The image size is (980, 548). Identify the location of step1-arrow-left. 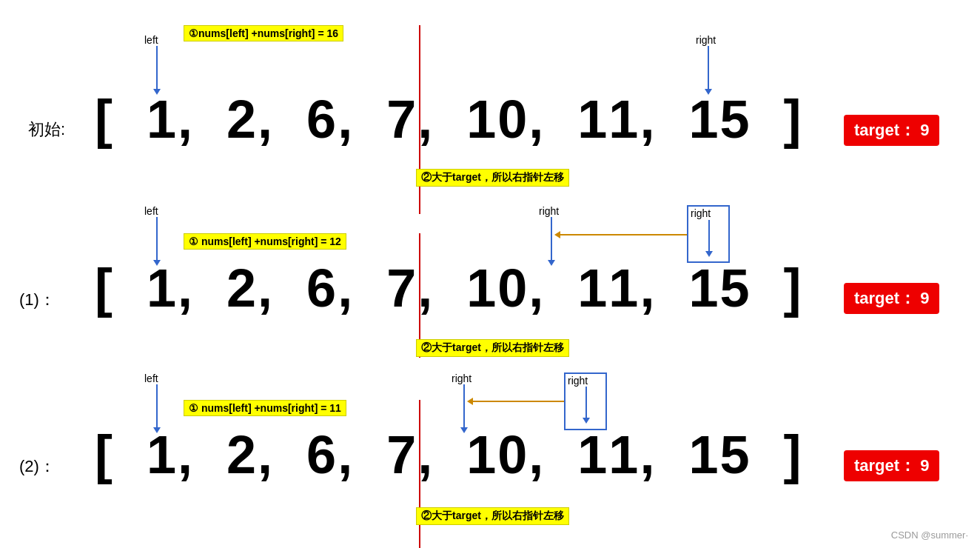
(623, 235).